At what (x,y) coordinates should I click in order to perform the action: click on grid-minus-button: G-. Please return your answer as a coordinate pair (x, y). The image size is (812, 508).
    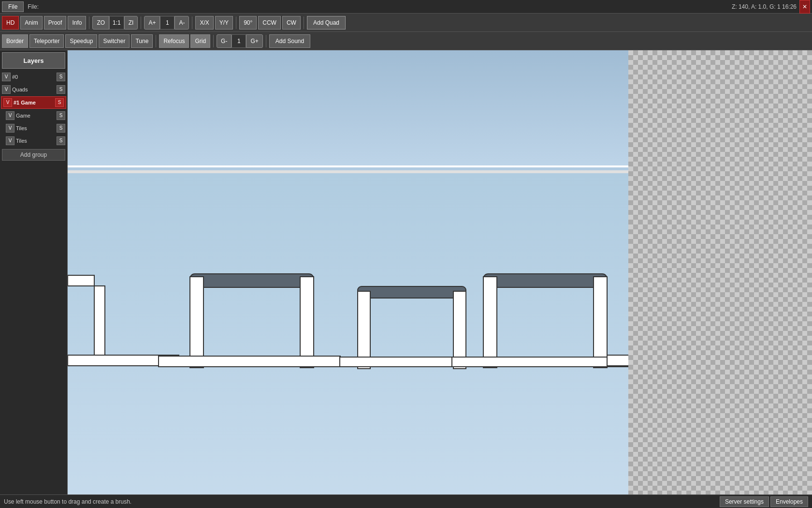
    Looking at the image, I should click on (224, 41).